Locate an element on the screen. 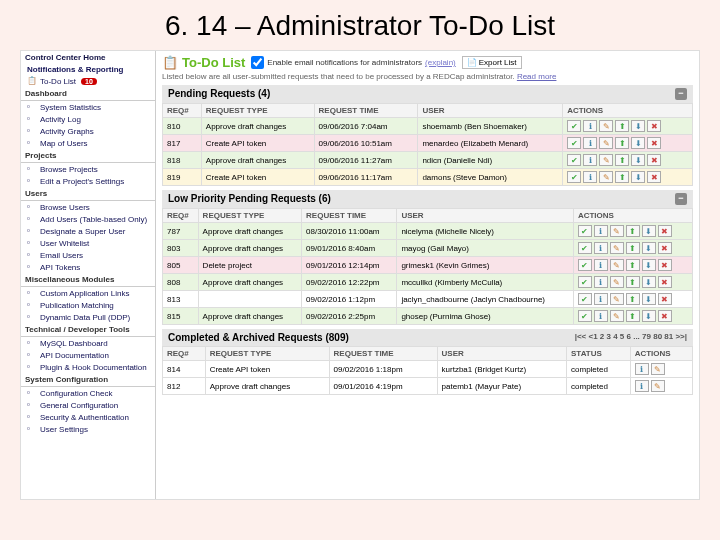 The height and width of the screenshot is (540, 720). export-button: 📄 Export List is located at coordinates (492, 62).